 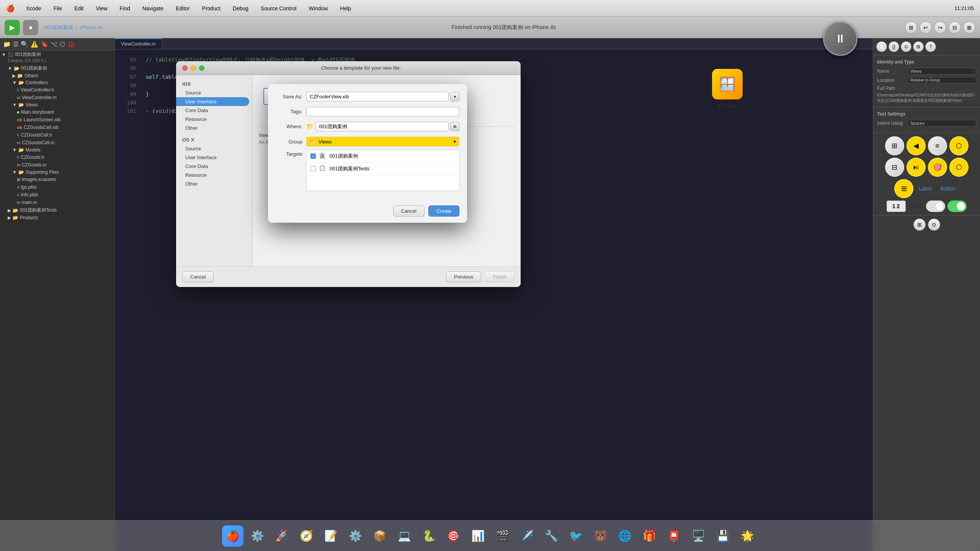 What do you see at coordinates (57, 165) in the screenshot?
I see `sidebar-item-czgoods-m: m CZGoods.m` at bounding box center [57, 165].